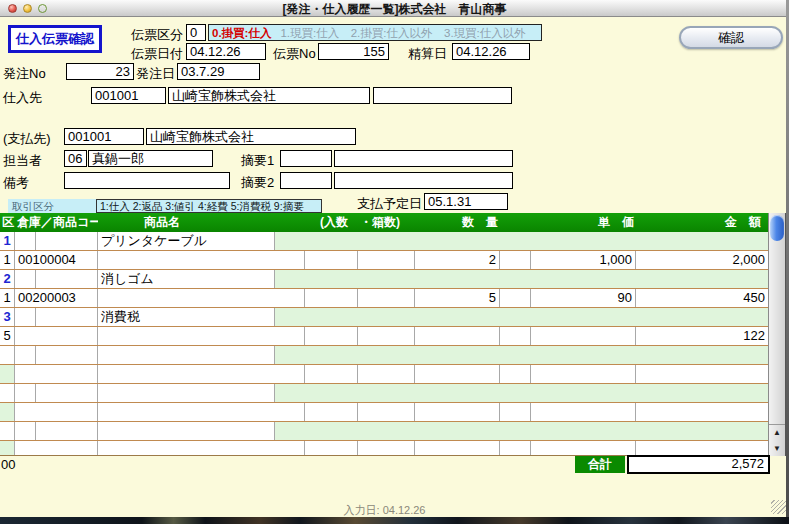  Describe the element at coordinates (424, 158) in the screenshot. I see `summary1-text-field` at that location.